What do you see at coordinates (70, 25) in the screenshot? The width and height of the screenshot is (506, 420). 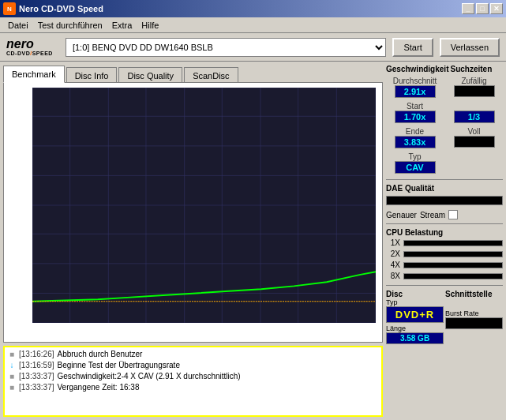 I see `menu-test: Test durchführen` at bounding box center [70, 25].